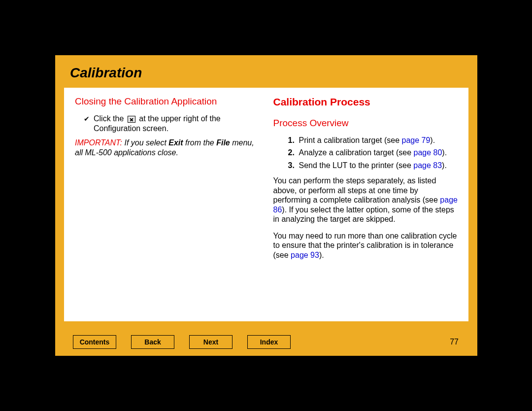 This screenshot has height=411, width=532. I want to click on paragraph: You can perform the steps separately, as…, so click(366, 200).